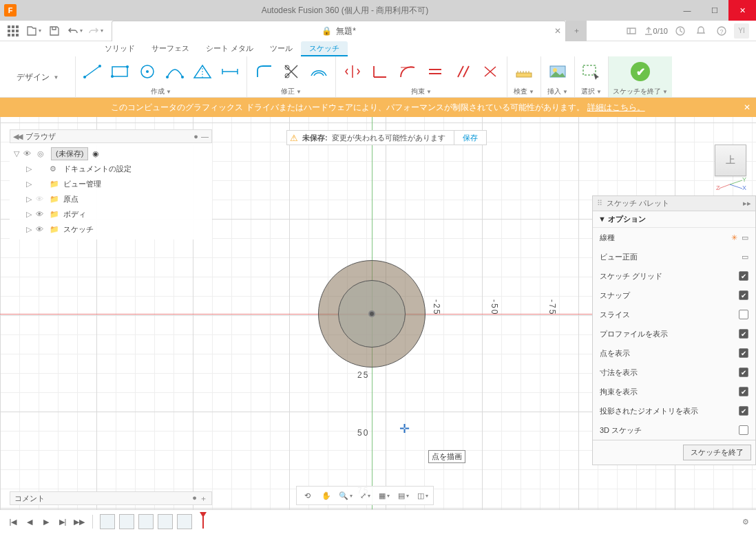  I want to click on fit-icon: ⤢▾, so click(365, 496).